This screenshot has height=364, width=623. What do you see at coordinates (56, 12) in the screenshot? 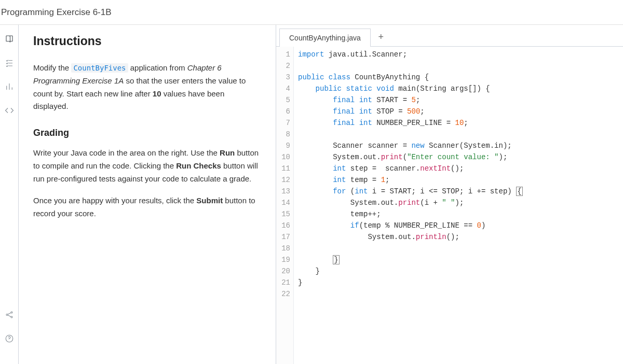
I see `page-title: Programming Exercise 6-1B` at bounding box center [56, 12].